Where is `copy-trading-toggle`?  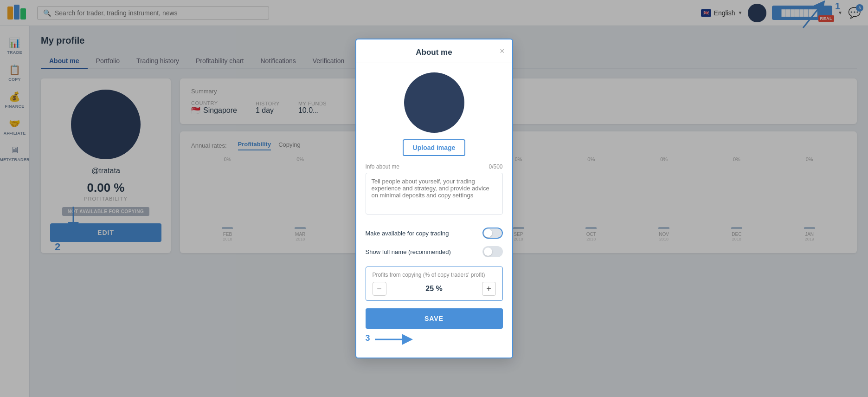 copy-trading-toggle is located at coordinates (493, 233).